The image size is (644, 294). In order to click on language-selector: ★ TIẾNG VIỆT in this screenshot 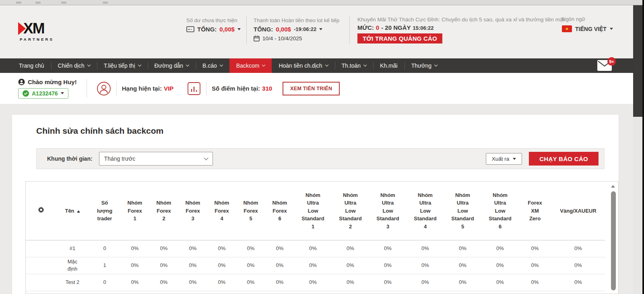, I will do `click(588, 29)`.